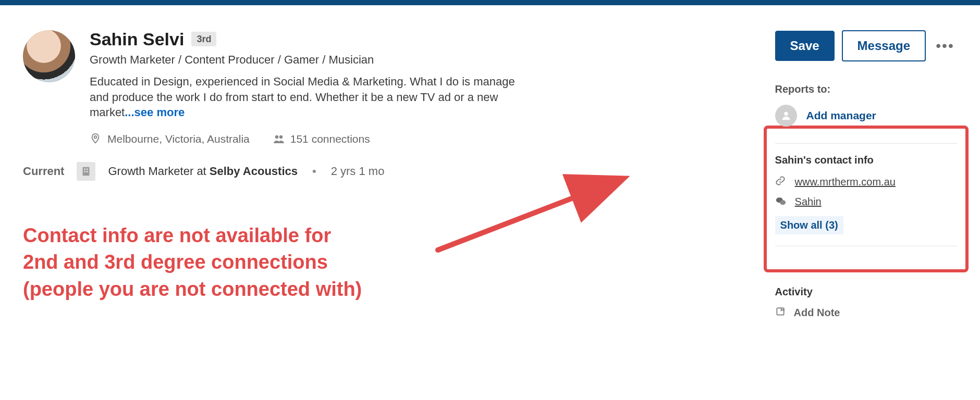  Describe the element at coordinates (170, 139) in the screenshot. I see `location-row: Melbourne, Victoria, Australia` at that location.